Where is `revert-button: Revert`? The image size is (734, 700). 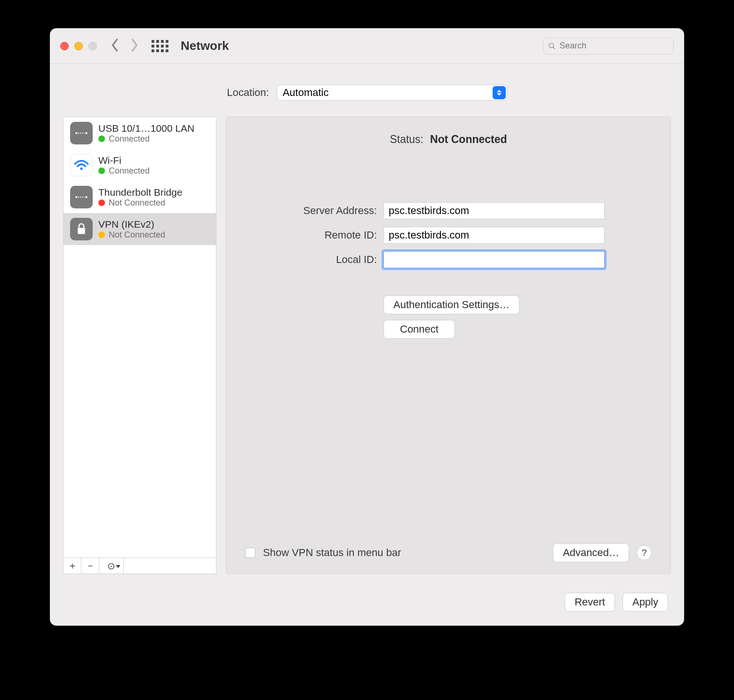
revert-button: Revert is located at coordinates (590, 602).